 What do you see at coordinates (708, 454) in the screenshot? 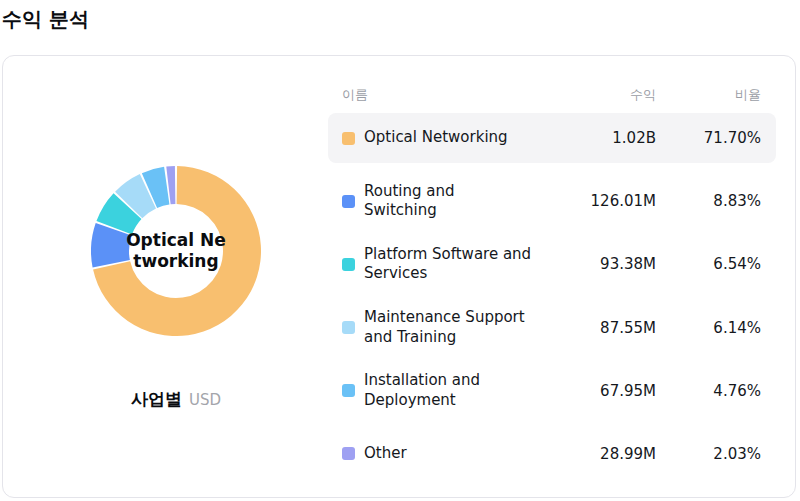
I see `row-ratio: 2.03%` at bounding box center [708, 454].